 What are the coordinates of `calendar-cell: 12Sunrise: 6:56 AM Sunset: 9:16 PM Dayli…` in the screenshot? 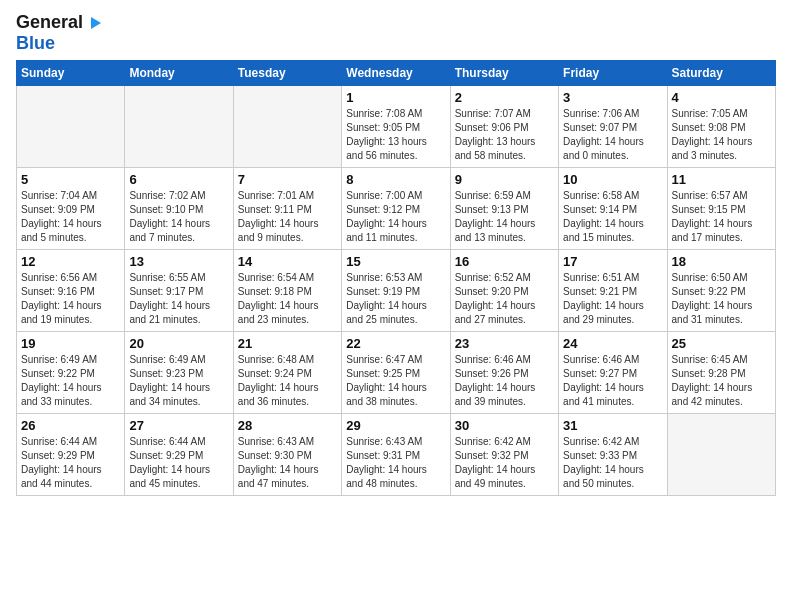 It's located at (71, 291).